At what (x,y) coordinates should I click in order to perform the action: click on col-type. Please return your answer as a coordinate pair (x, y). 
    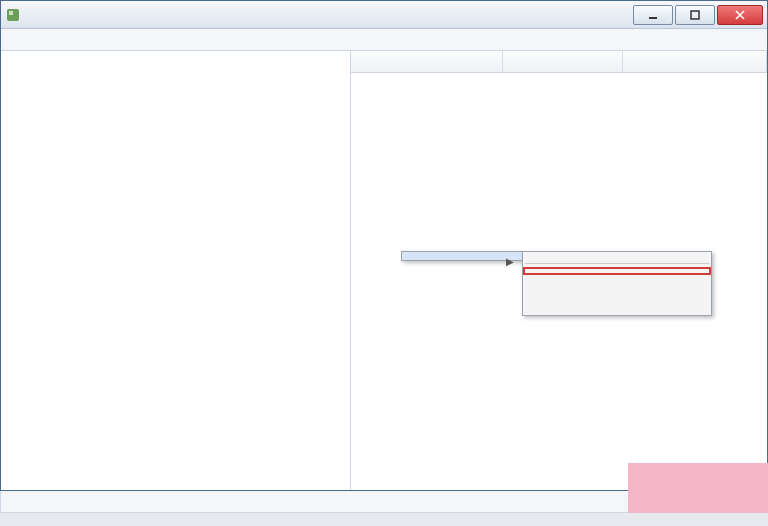
    Looking at the image, I should click on (563, 62).